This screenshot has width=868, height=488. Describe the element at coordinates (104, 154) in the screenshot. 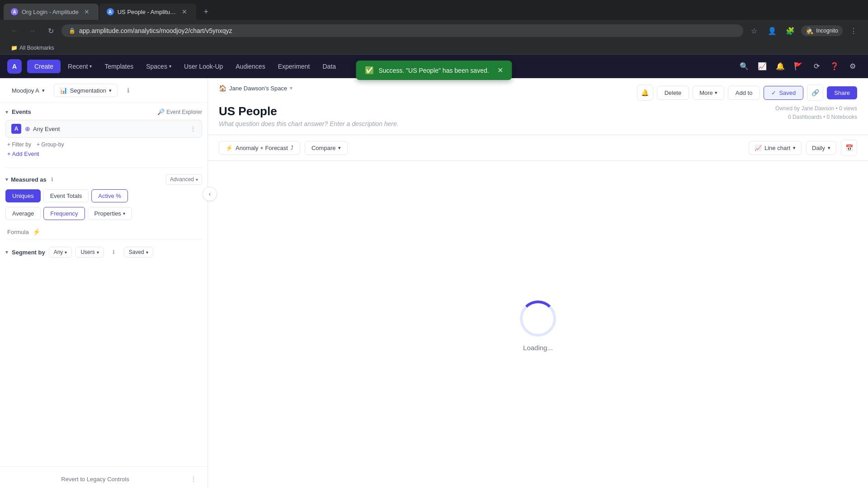

I see `add-event-button: + Add Event` at that location.